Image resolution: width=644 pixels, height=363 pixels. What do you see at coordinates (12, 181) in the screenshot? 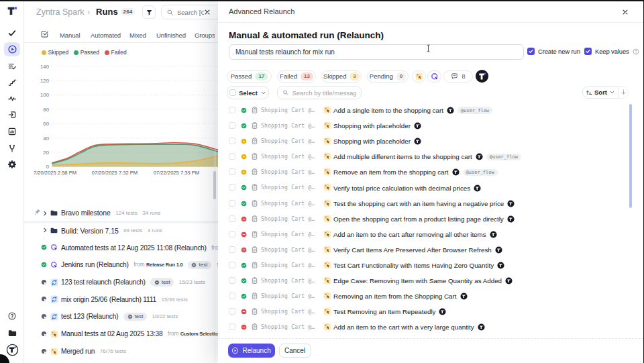
I see `sidebar` at bounding box center [12, 181].